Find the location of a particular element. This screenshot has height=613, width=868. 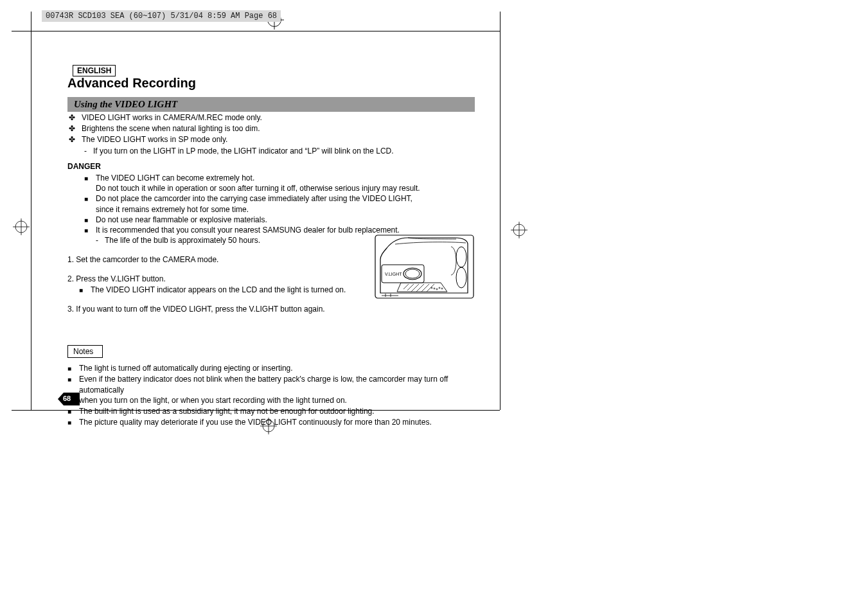

notes-item: ■ The built-in light is used as a subsid… is located at coordinates (273, 411).